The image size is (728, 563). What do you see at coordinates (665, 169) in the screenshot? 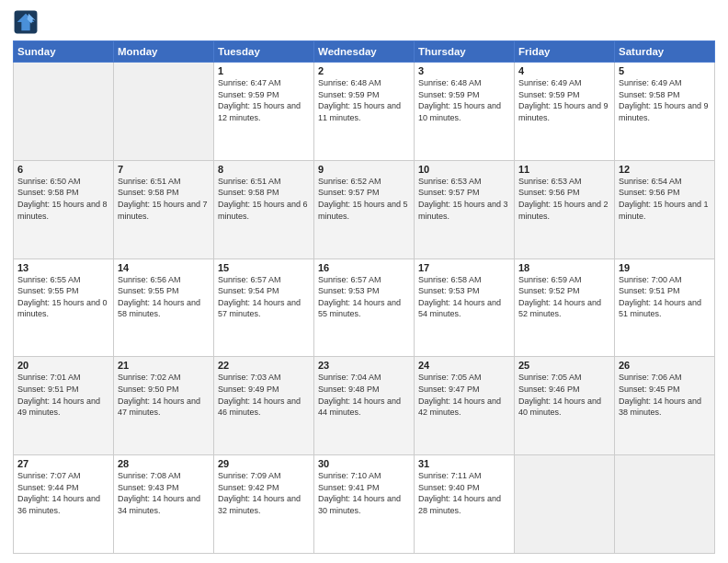
I see `day-number: 12` at bounding box center [665, 169].